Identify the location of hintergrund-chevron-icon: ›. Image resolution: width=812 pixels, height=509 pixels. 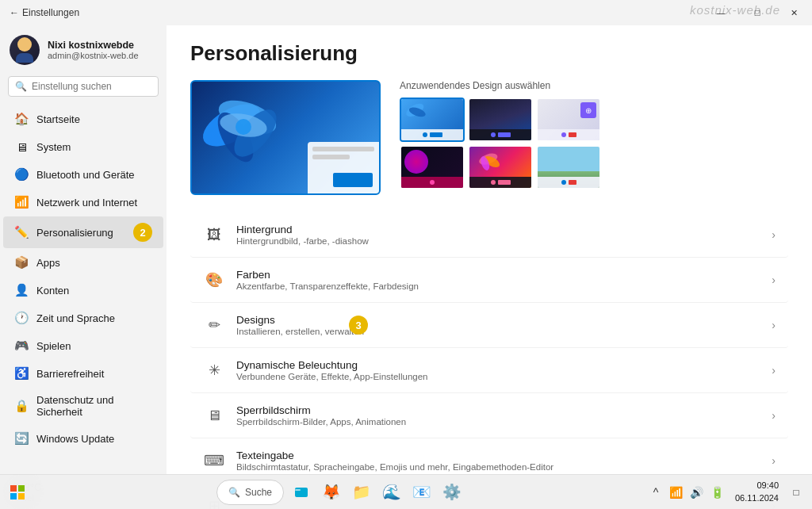
(774, 235).